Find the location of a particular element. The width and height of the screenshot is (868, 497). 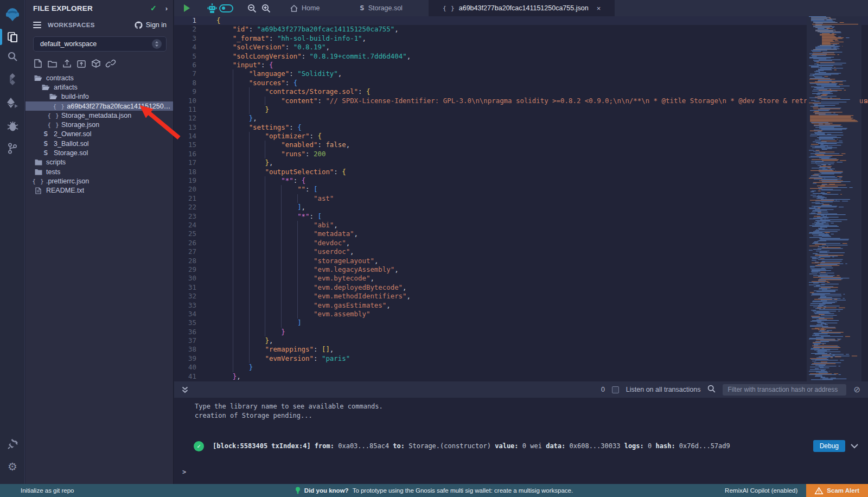

code-line: 25"metadata", is located at coordinates (521, 234).